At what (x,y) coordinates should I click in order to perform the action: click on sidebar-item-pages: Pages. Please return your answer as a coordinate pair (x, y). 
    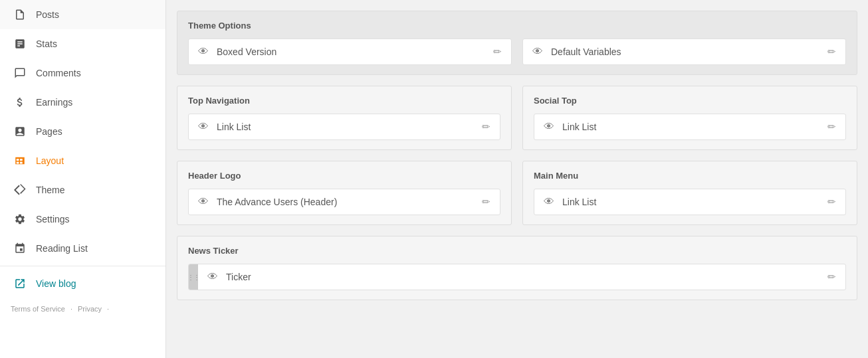
    Looking at the image, I should click on (82, 132).